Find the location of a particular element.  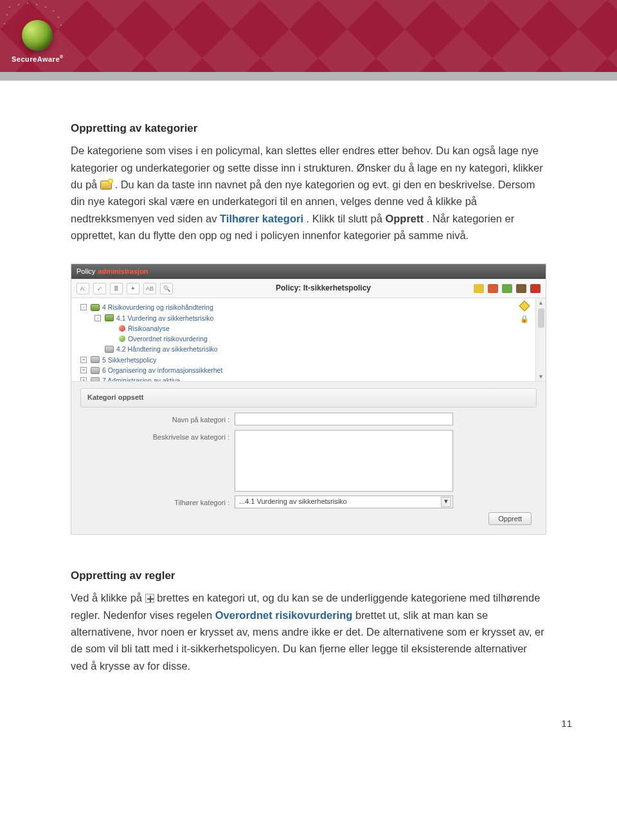

sub-banner-bar is located at coordinates (308, 76).